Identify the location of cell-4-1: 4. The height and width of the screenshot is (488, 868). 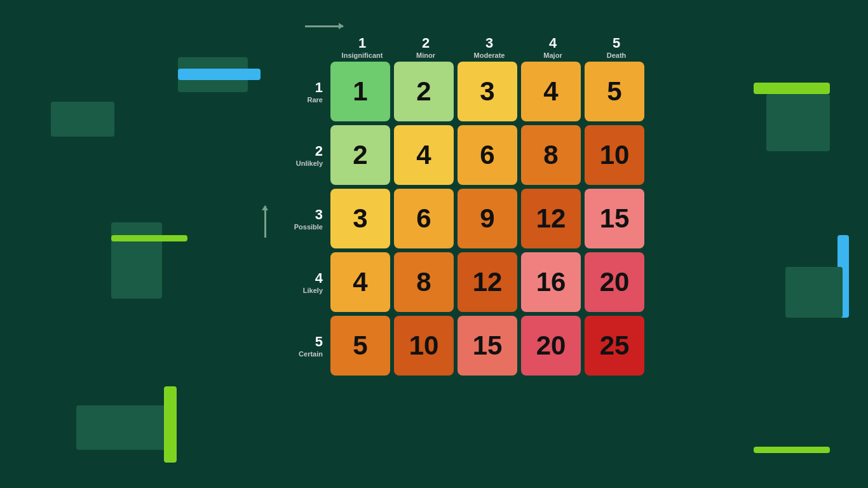
(360, 282).